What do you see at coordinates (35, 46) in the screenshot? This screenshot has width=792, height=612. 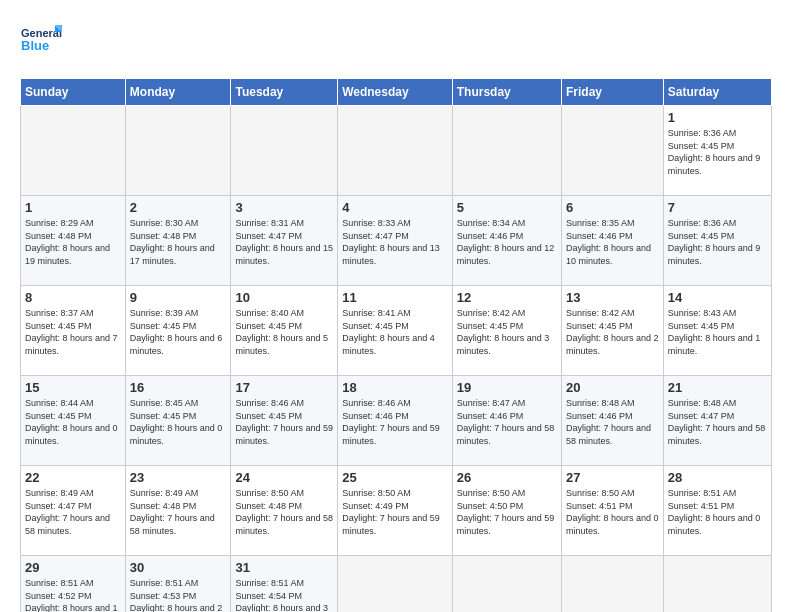 I see `svg-text: Blue` at bounding box center [35, 46].